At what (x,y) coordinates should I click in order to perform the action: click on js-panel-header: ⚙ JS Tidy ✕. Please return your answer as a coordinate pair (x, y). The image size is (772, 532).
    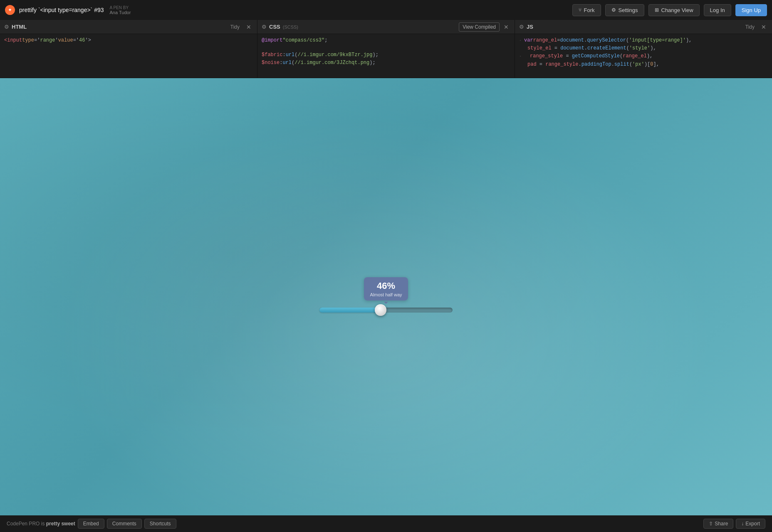
    Looking at the image, I should click on (643, 27).